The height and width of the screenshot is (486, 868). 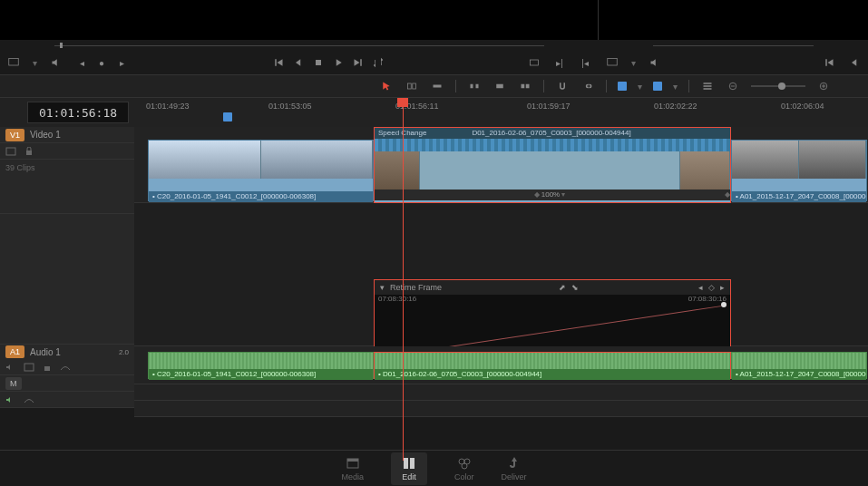 I want to click on a1-lane: • C20_2016-01-05_1941_C0012_[000000-0063…, so click(x=501, y=365).